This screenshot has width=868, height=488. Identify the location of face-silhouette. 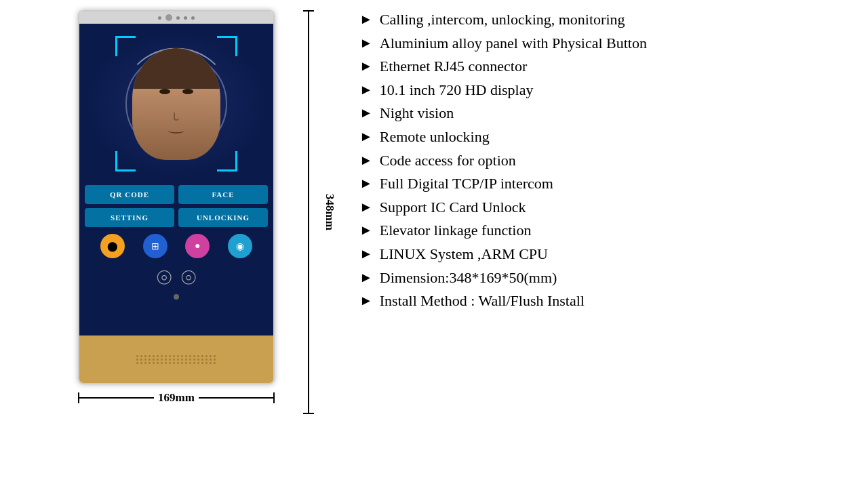
(176, 104).